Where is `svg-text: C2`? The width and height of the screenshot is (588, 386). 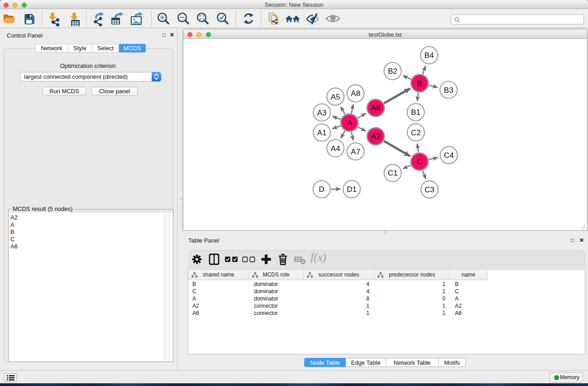 svg-text: C2 is located at coordinates (416, 133).